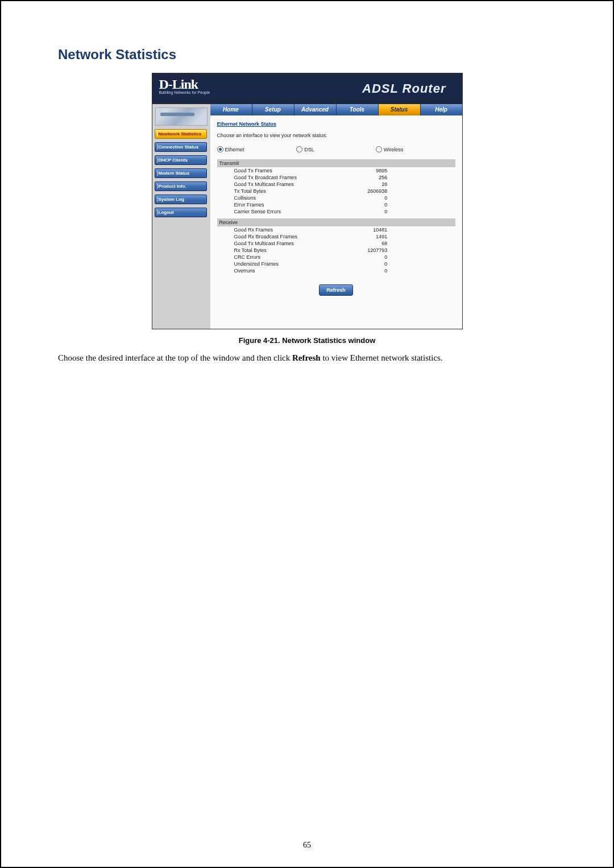 Image resolution: width=614 pixels, height=868 pixels. What do you see at coordinates (370, 191) in the screenshot?
I see `stat-value: 2606938` at bounding box center [370, 191].